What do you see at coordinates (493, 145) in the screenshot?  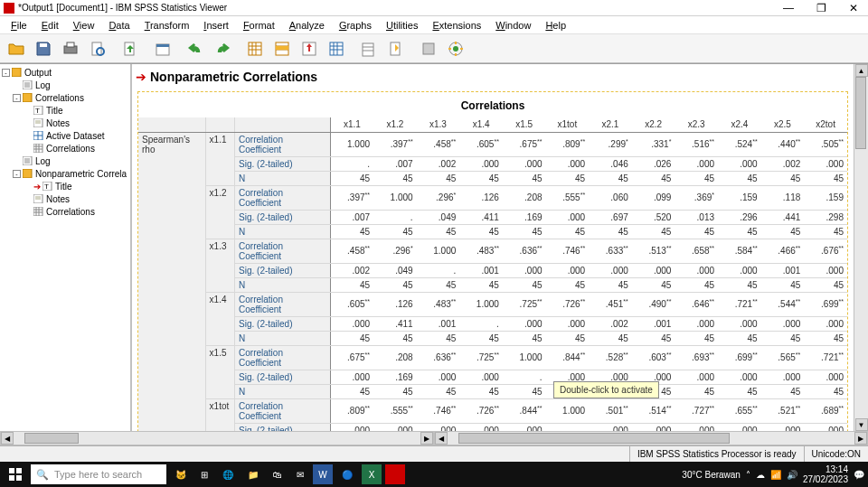 I see `table-row: Spearman's rhox1.1Correlation Coefficien…` at bounding box center [493, 145].